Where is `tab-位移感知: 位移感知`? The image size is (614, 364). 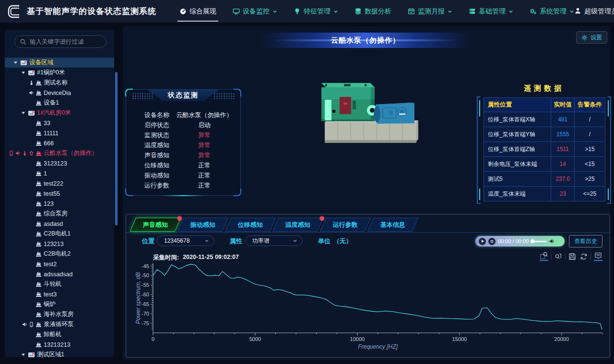 tab-位移感知: 位移感知 is located at coordinates (250, 224).